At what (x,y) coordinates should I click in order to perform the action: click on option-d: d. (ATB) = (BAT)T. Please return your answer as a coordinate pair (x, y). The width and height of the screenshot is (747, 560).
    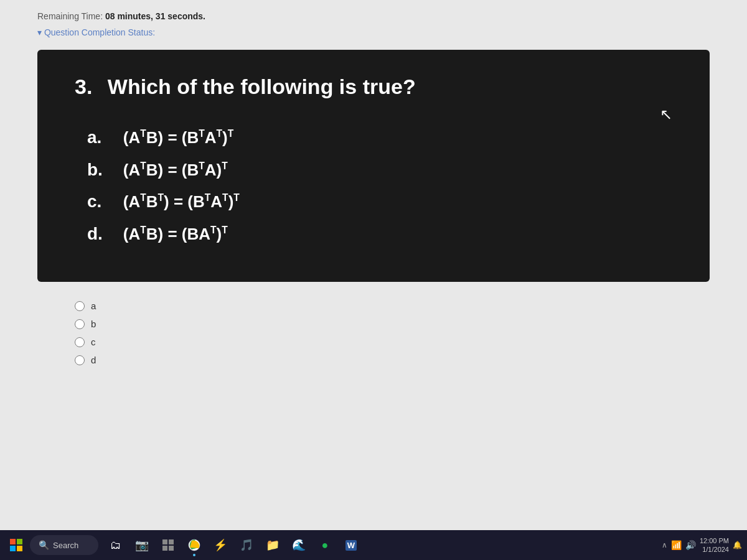
    Looking at the image, I should click on (383, 234).